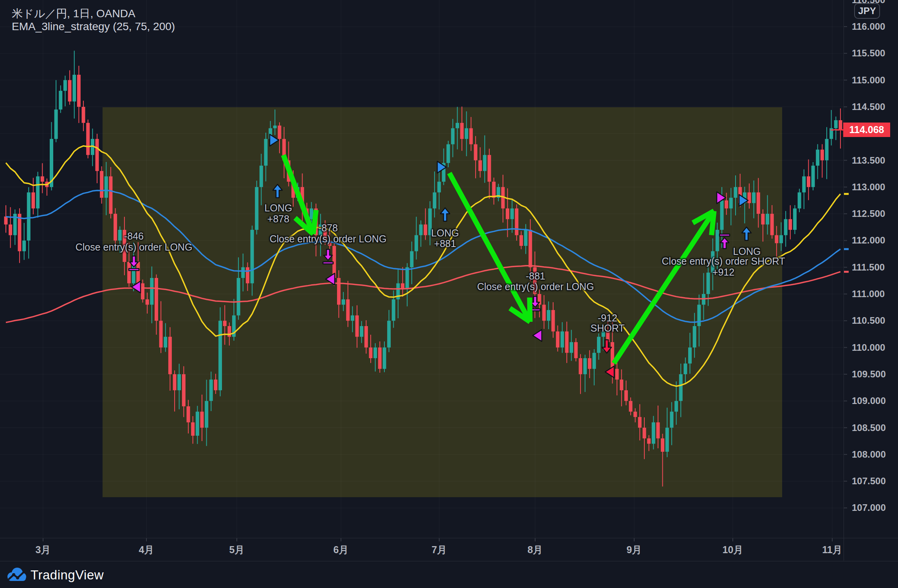  I want to click on price-axis-label: 108.000, so click(869, 455).